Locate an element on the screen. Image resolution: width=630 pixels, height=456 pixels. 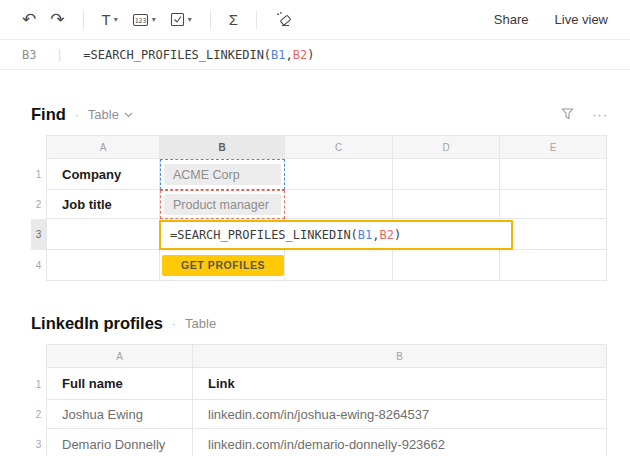
number-format-icon: 123 is located at coordinates (140, 20).